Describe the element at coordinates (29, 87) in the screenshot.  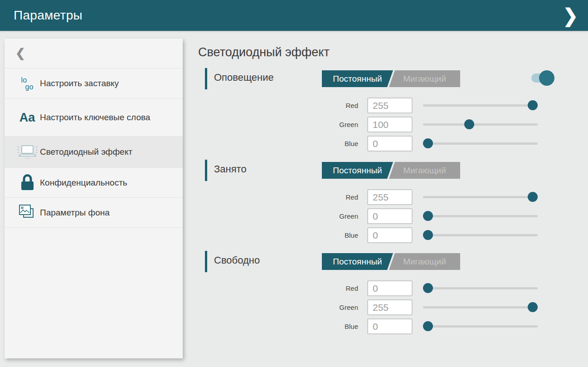
I see `logo-icon-line2: go` at that location.